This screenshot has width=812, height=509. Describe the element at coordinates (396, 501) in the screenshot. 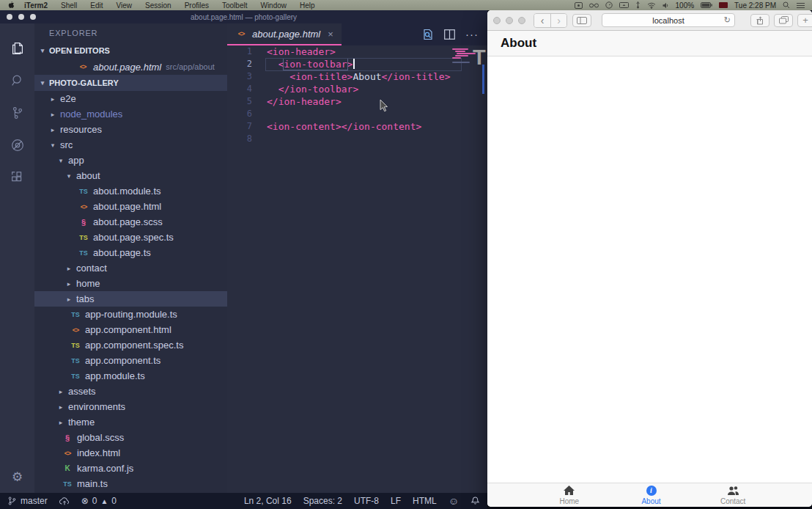

I see `status-lf: LF` at that location.